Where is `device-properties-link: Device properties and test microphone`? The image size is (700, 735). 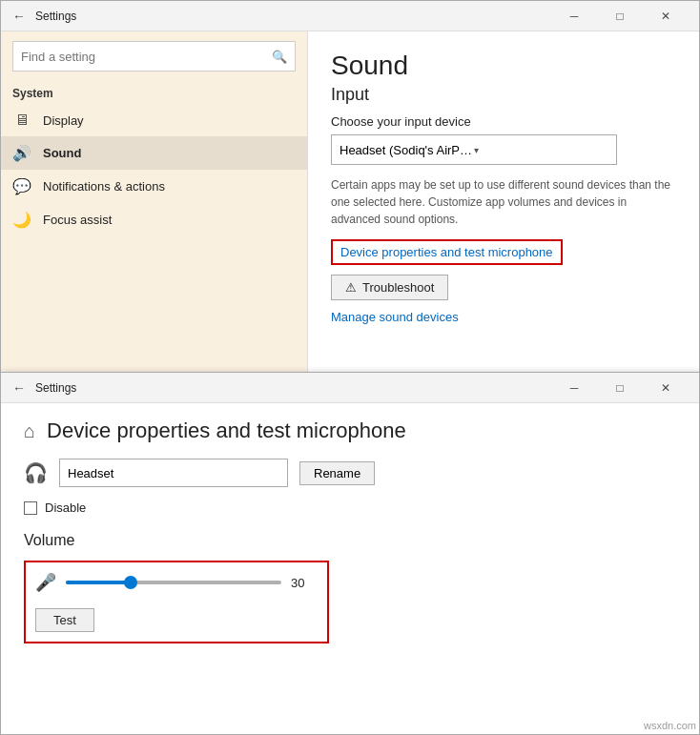
device-properties-link: Device properties and test microphone is located at coordinates (446, 252).